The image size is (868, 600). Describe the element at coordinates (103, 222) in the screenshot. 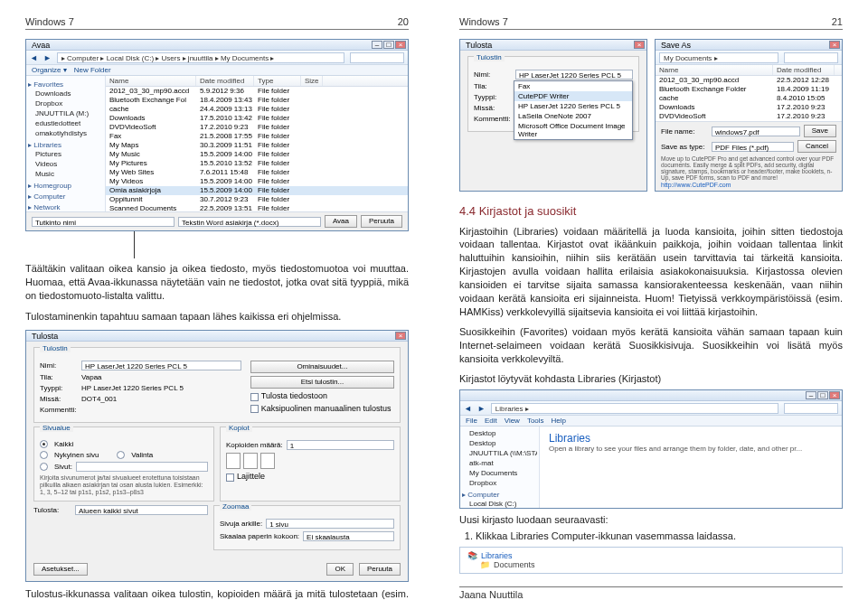

I see `filename-input: Tutkinto nimi` at that location.